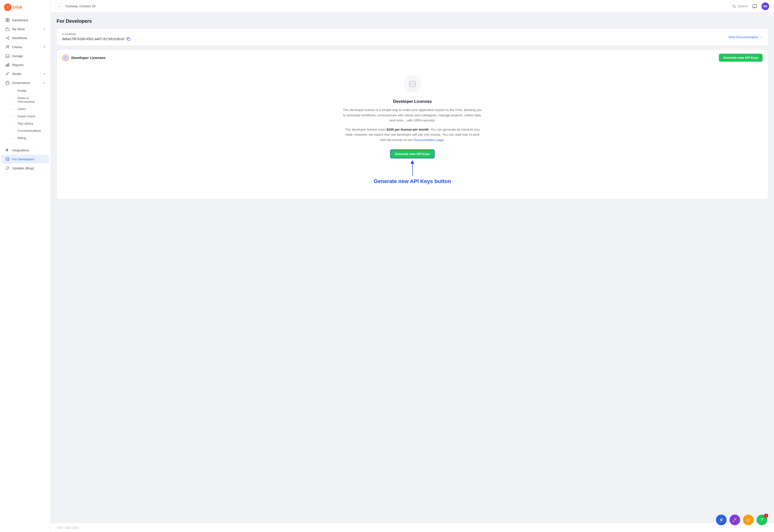  I want to click on section-title: Developer Licenses, so click(88, 58).